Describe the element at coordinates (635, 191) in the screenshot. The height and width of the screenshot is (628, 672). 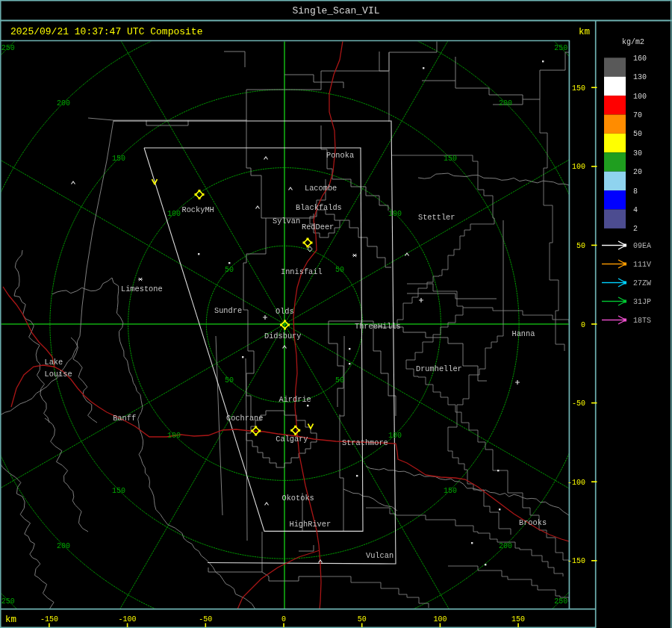
I see `svg-text: 8` at that location.